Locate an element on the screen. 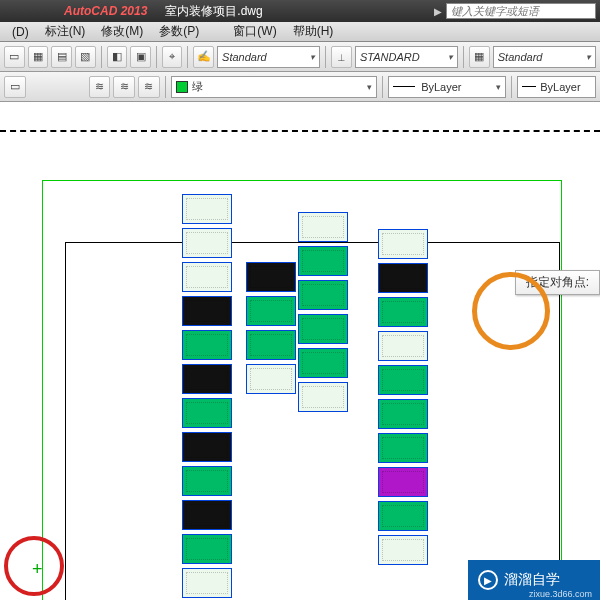 This screenshot has height=600, width=600. dim-icon: ⟂ is located at coordinates (342, 57).